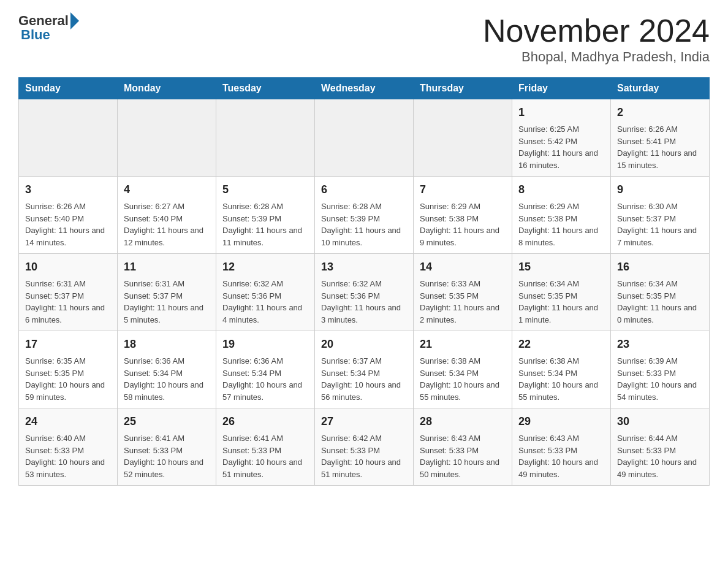 This screenshot has width=728, height=563. Describe the element at coordinates (661, 370) in the screenshot. I see `calendar-cell: 23 Sunrise: 6:39 AM Sunset: 5:33 PM Dayl…` at that location.